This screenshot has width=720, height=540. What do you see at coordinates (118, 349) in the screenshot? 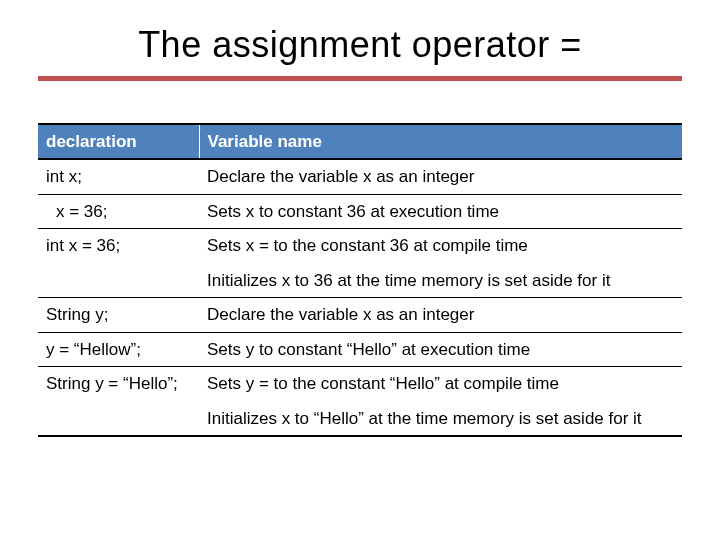
I see `cell-declaration: y = “Hellow”;` at bounding box center [118, 349].